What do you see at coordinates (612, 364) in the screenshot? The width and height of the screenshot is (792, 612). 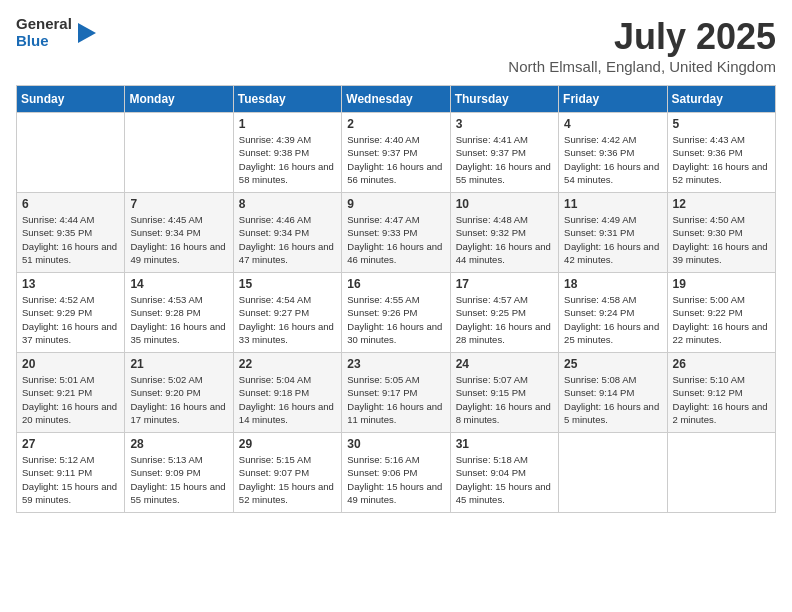 I see `day-number: 25` at bounding box center [612, 364].